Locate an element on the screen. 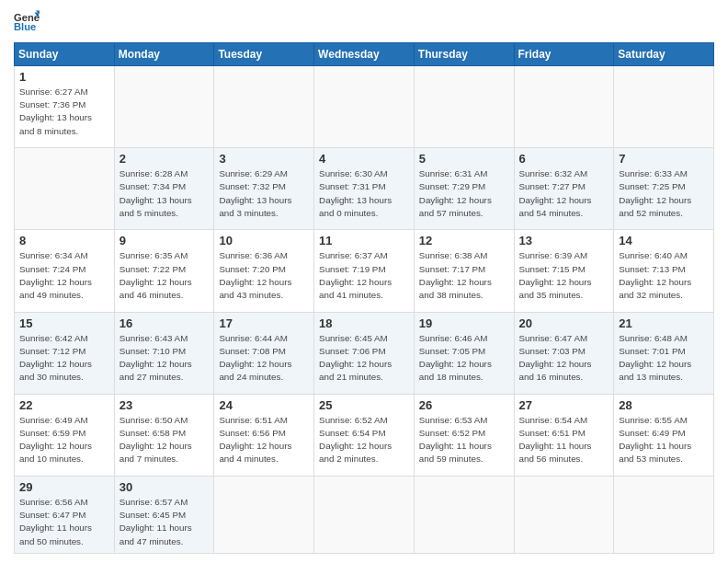 This screenshot has height=563, width=728. calendar-cell: 16 Sunrise: 6:43 AM Sunset: 7:10 PM Dayl… is located at coordinates (164, 353).